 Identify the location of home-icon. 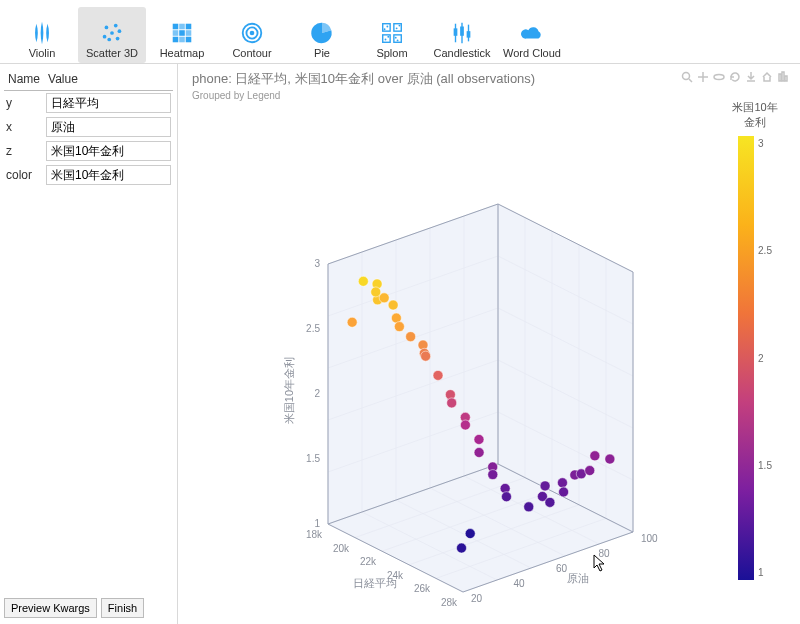
(767, 77).